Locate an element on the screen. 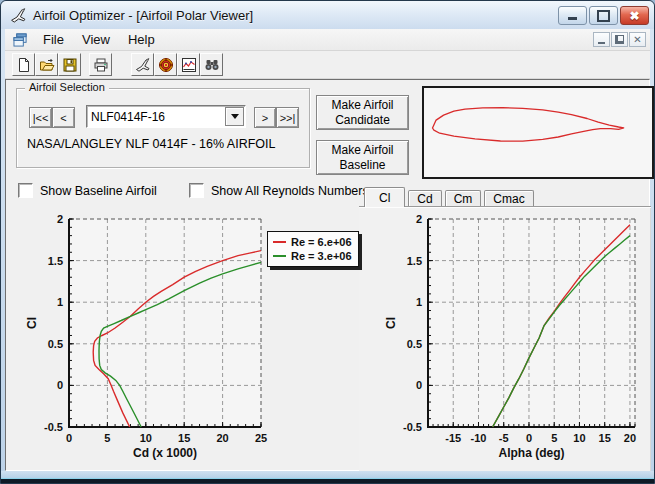 This screenshot has height=484, width=655. chevron-down-icon is located at coordinates (235, 116).